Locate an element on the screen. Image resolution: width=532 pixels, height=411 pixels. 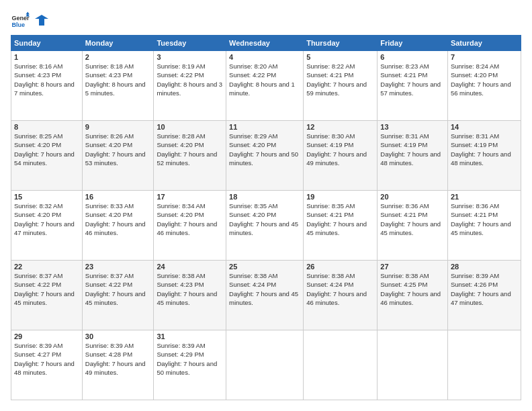
cell-content: Sunrise: 8:20 AMSunset: 4:22 PMDaylight:… is located at coordinates (265, 79).